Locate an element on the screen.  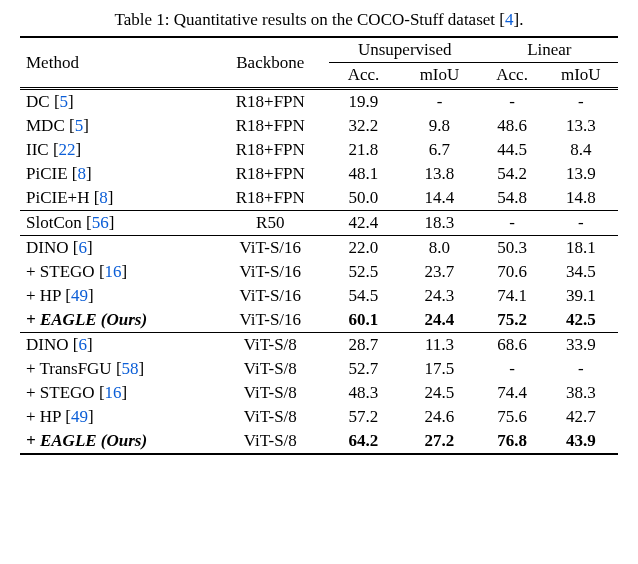
table-row: + STEGO [16]ViT-S/1652.523.770.634.5 is located at coordinates (319, 272).